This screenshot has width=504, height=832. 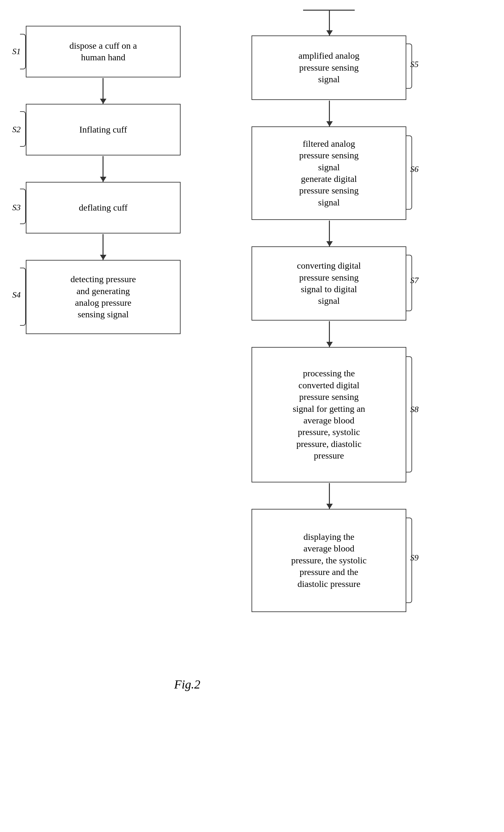 What do you see at coordinates (329, 23) in the screenshot?
I see `arrow-top-s5` at bounding box center [329, 23].